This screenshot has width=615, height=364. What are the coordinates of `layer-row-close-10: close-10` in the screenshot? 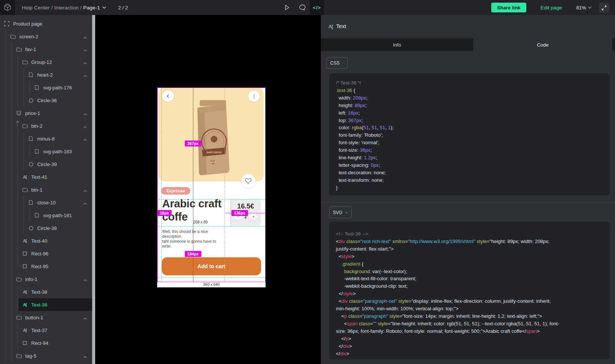 It's located at (46, 202).